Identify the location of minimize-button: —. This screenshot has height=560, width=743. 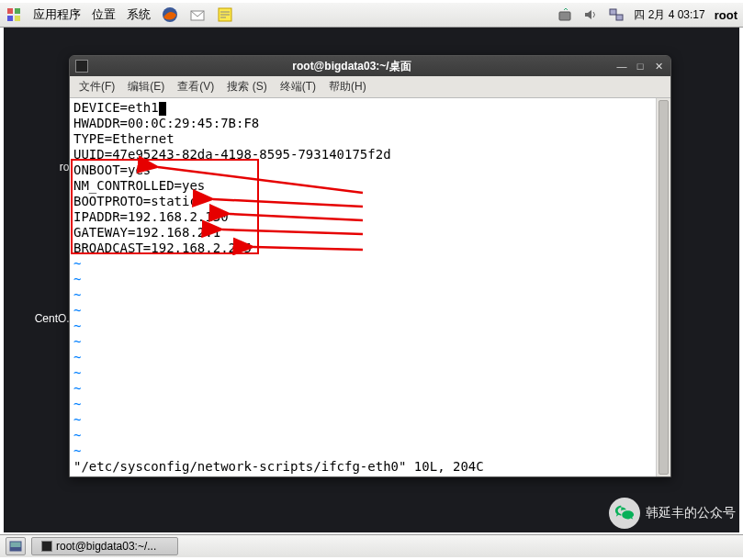
(622, 66).